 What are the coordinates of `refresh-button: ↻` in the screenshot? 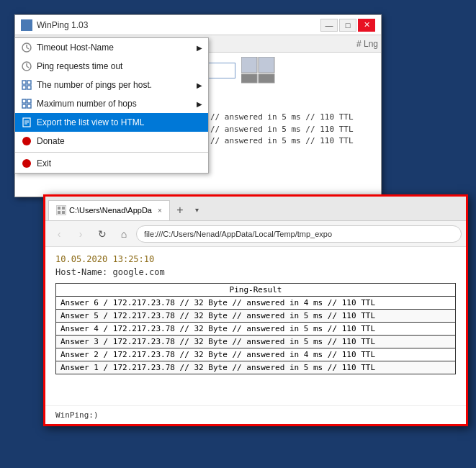 It's located at (102, 234).